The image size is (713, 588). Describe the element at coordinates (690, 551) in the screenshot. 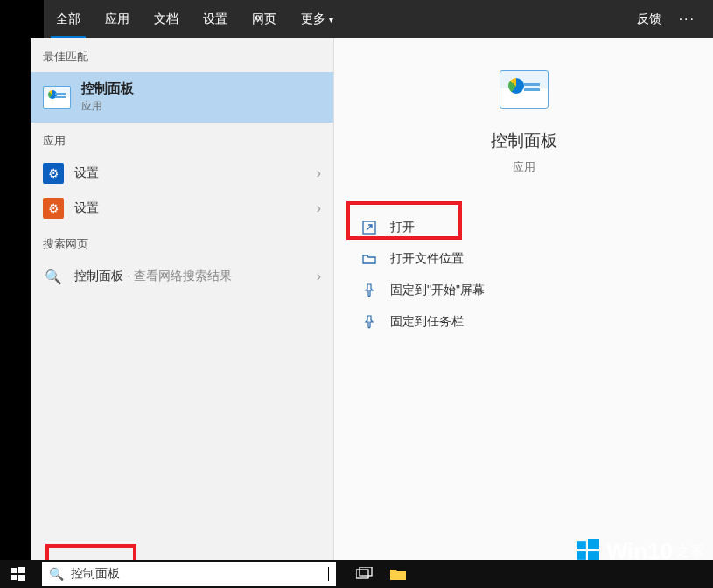

I see `watermark-sub: 之家` at that location.